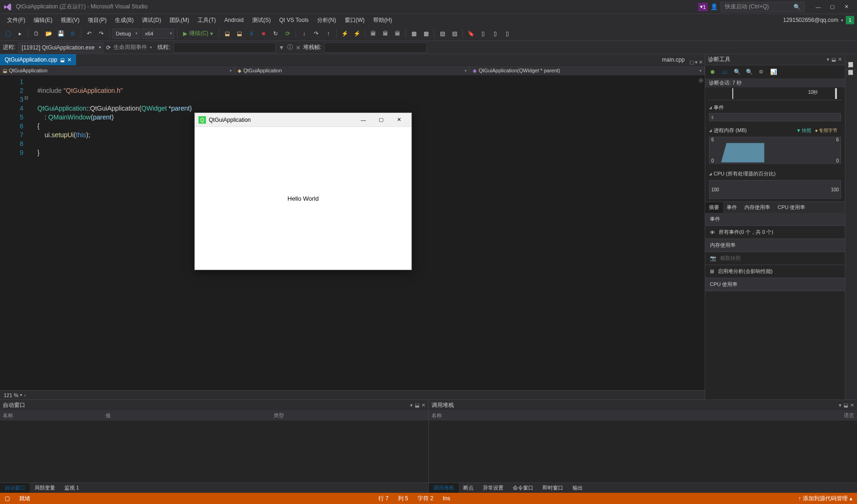 The height and width of the screenshot is (504, 857). I want to click on tool-icon-4: 🏛, so click(385, 34).